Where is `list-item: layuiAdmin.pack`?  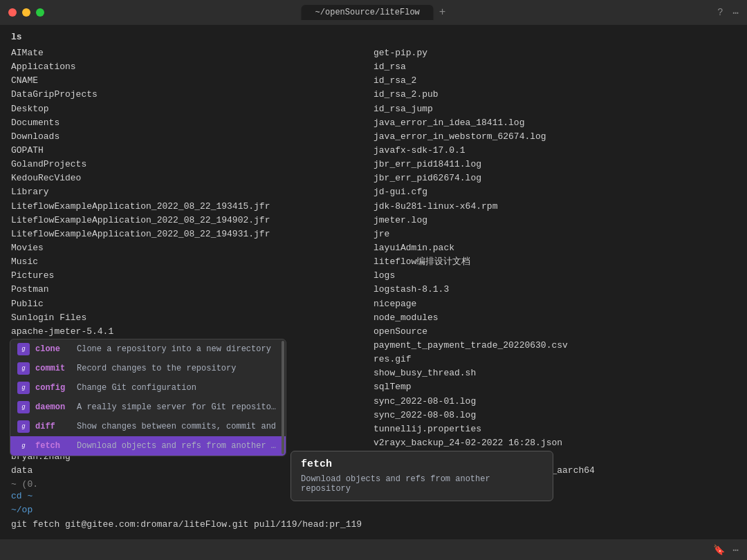
list-item: layuiAdmin.pack is located at coordinates (555, 248).